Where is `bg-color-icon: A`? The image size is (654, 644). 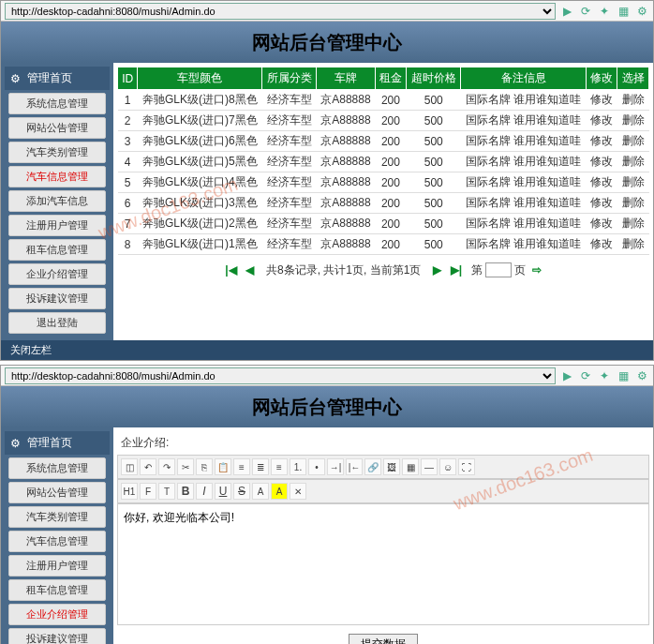
bg-color-icon: A is located at coordinates (279, 491).